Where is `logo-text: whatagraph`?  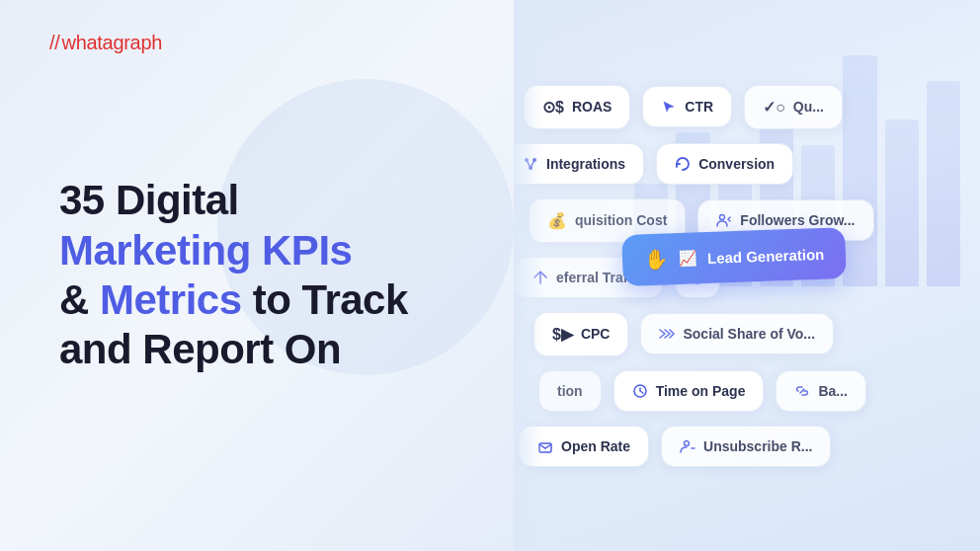
logo-text: whatagraph is located at coordinates (106, 42).